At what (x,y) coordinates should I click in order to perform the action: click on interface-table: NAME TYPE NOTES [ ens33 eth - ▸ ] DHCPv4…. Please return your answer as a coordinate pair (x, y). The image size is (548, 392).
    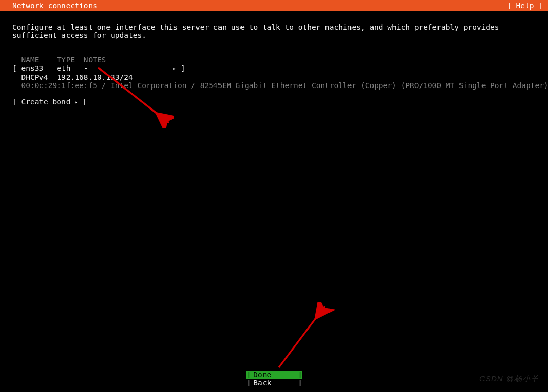
    Looking at the image, I should click on (274, 69).